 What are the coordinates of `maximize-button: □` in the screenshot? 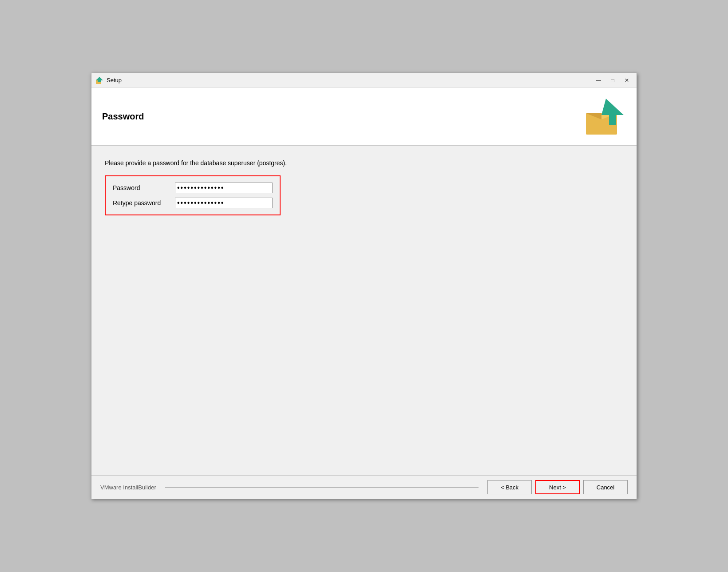 It's located at (613, 80).